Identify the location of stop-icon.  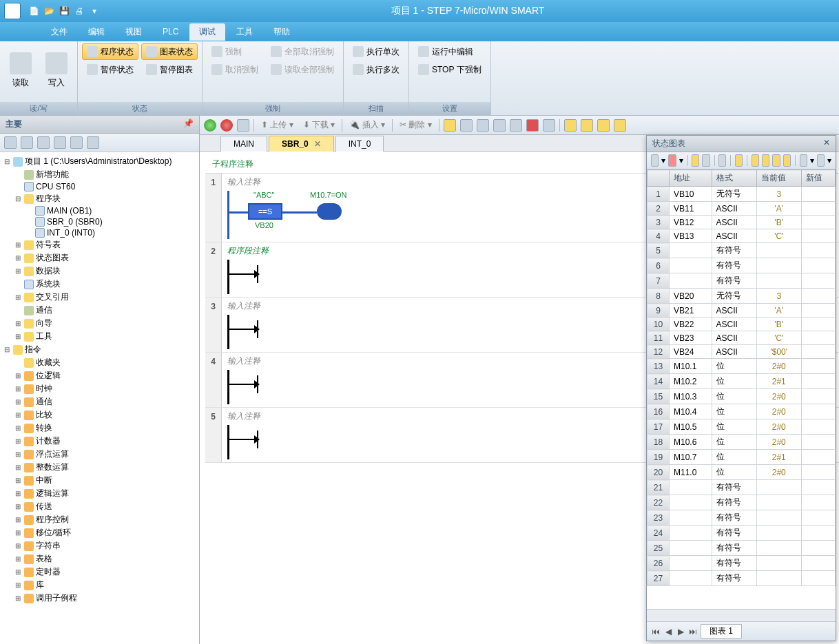
(227, 125).